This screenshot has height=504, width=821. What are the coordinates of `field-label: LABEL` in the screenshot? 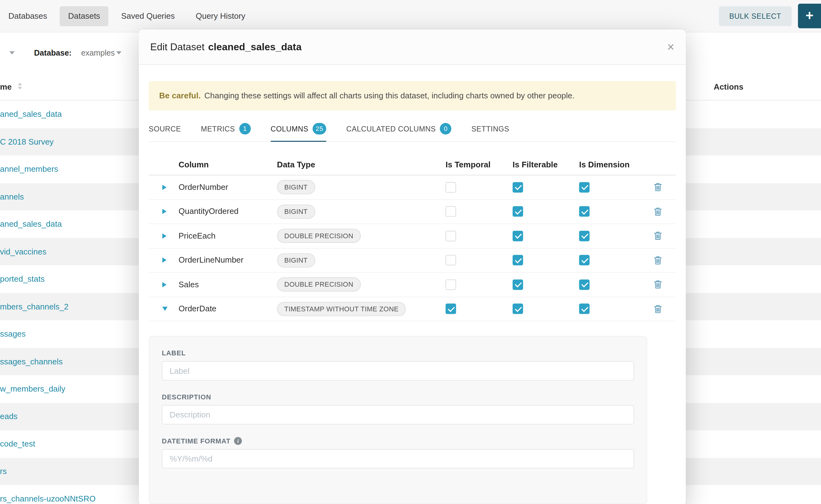 It's located at (398, 353).